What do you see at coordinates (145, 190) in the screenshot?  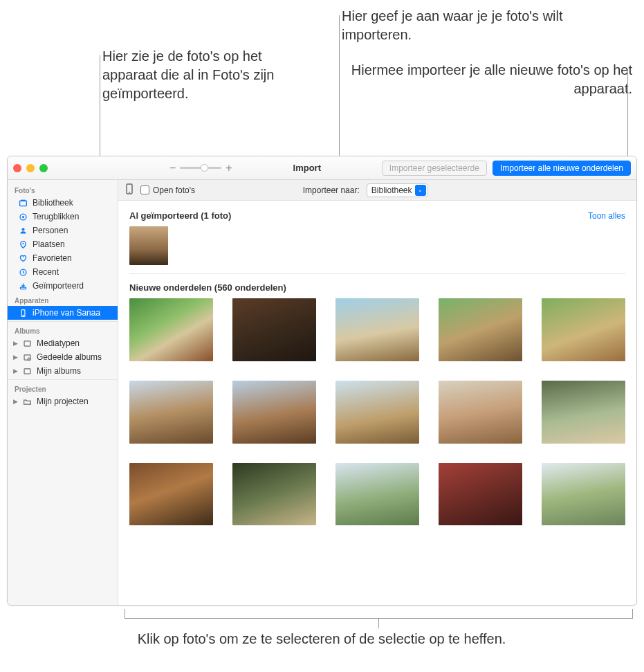 I see `open-photos-checkbox` at bounding box center [145, 190].